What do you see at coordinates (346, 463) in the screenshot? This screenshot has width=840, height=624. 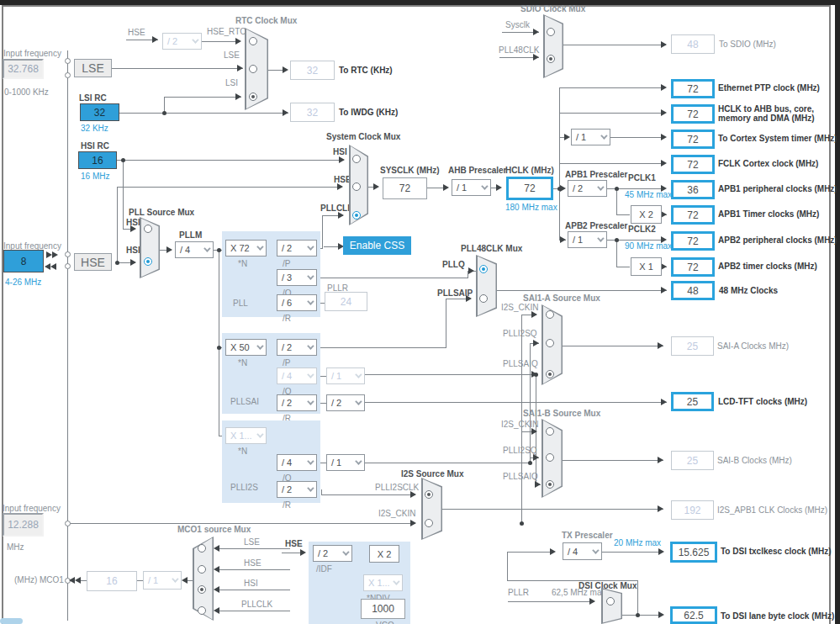 I see `plli2s-q2-dropdown: / 1` at bounding box center [346, 463].